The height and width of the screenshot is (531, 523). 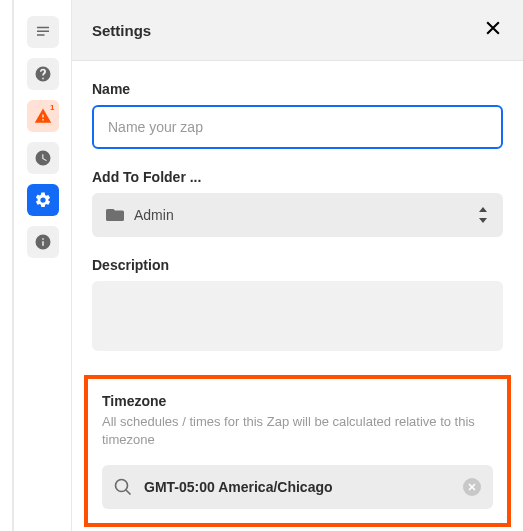 I want to click on folder-select: Admin, so click(x=298, y=215).